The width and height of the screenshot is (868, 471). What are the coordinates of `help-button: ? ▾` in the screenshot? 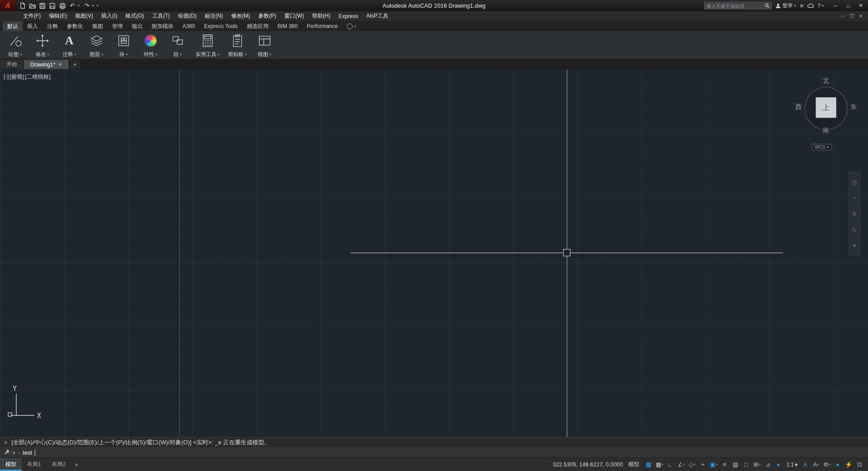 It's located at (821, 6).